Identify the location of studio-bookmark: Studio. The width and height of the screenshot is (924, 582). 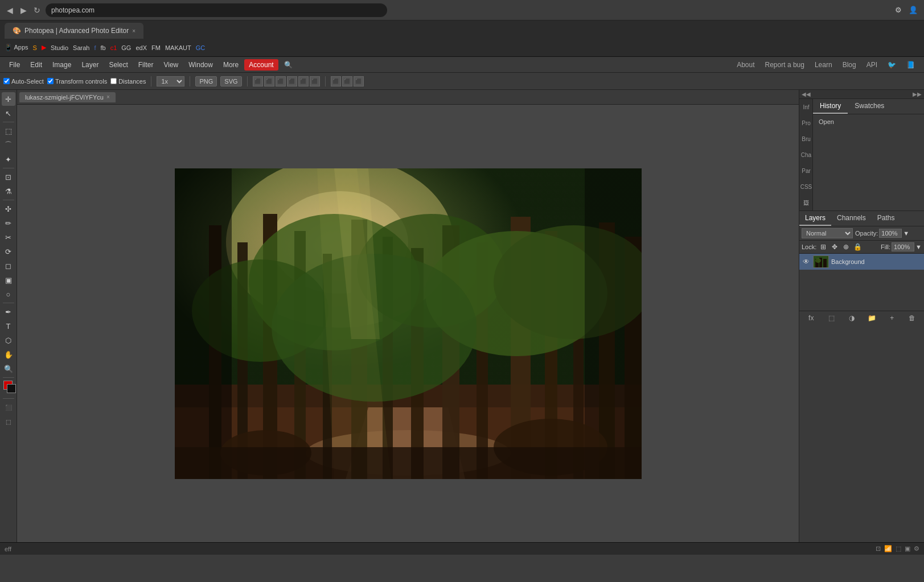
(59, 48).